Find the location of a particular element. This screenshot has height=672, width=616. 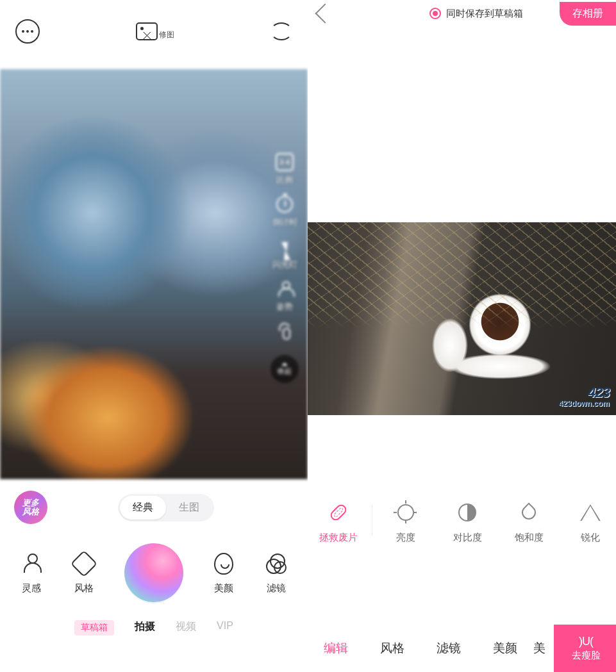

face-slim-icon: )U( is located at coordinates (586, 642).